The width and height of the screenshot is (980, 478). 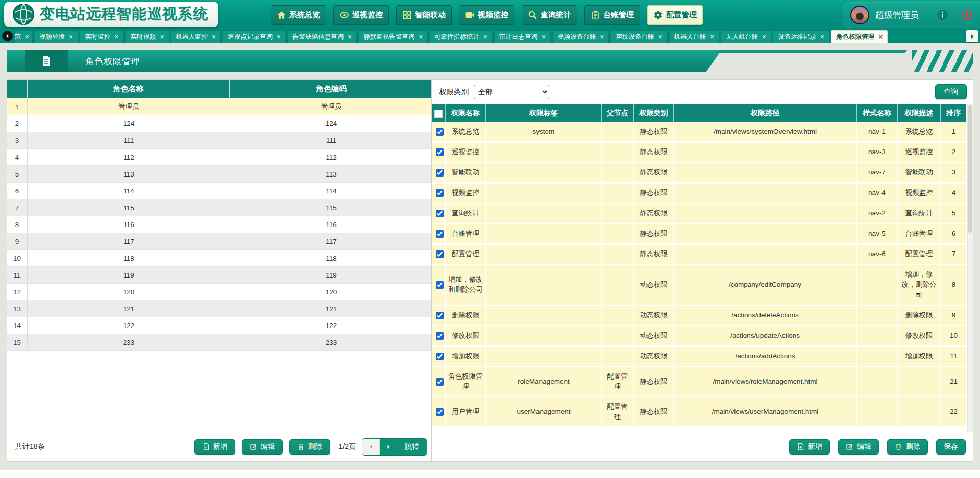 I want to click on scrollbar-thumb, so click(x=970, y=169).